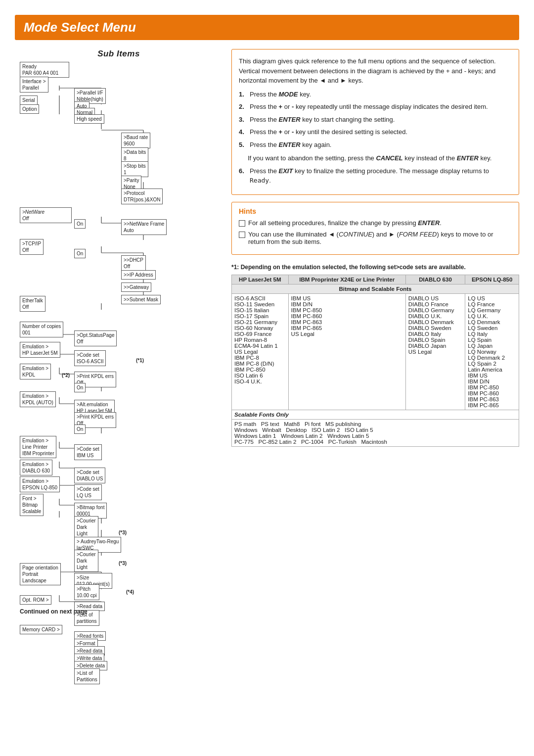 The image size is (534, 756). I want to click on hints-box: Hints For all setteing procedures, final…, so click(375, 229).